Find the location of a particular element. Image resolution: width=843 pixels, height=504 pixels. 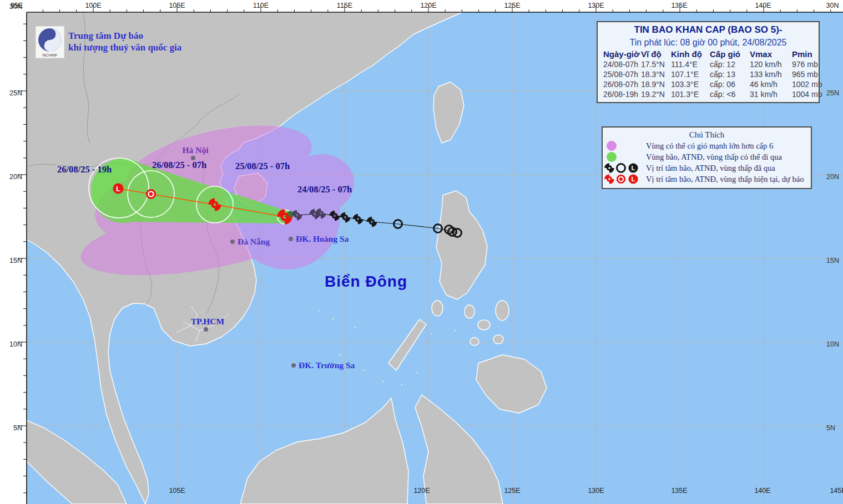

axis-label-left: 5N is located at coordinates (18, 428).